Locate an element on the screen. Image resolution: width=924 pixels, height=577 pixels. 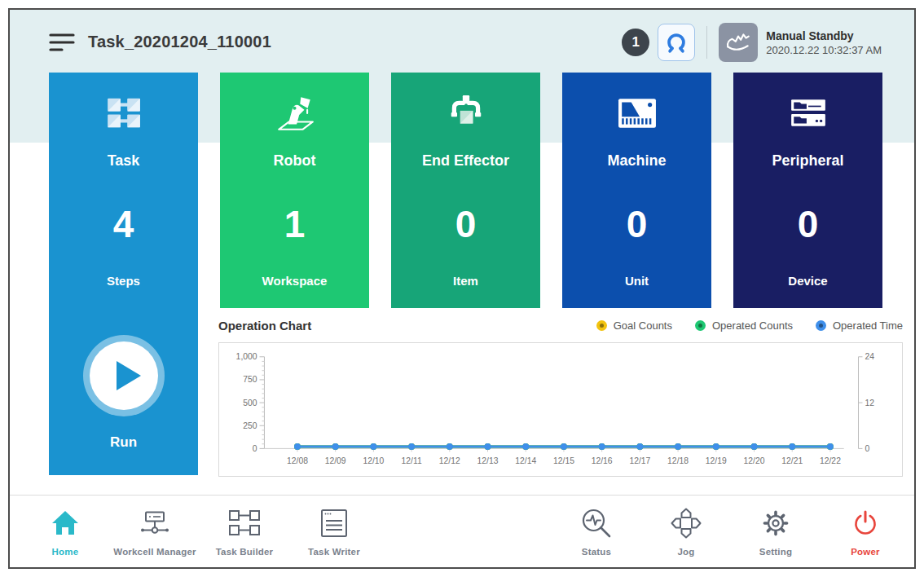
operated-counts-dot-icon is located at coordinates (701, 326).